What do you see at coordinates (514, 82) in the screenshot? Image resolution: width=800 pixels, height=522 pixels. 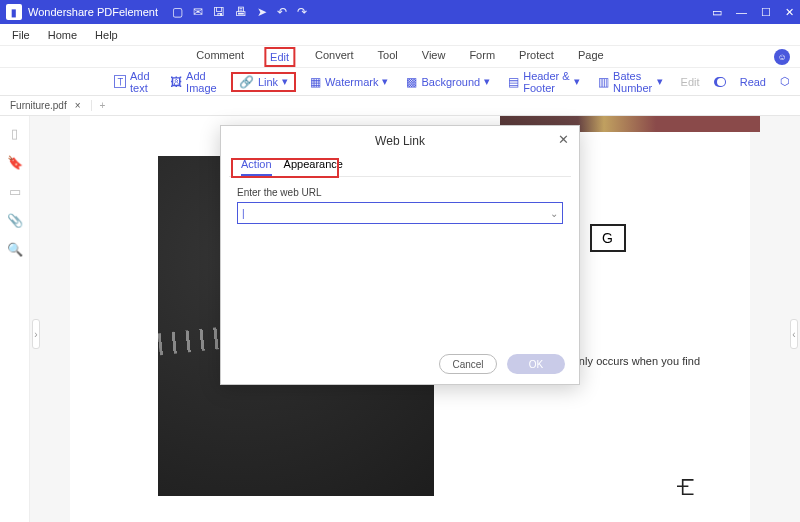 I see `header-footer-icon: ▤` at bounding box center [514, 82].